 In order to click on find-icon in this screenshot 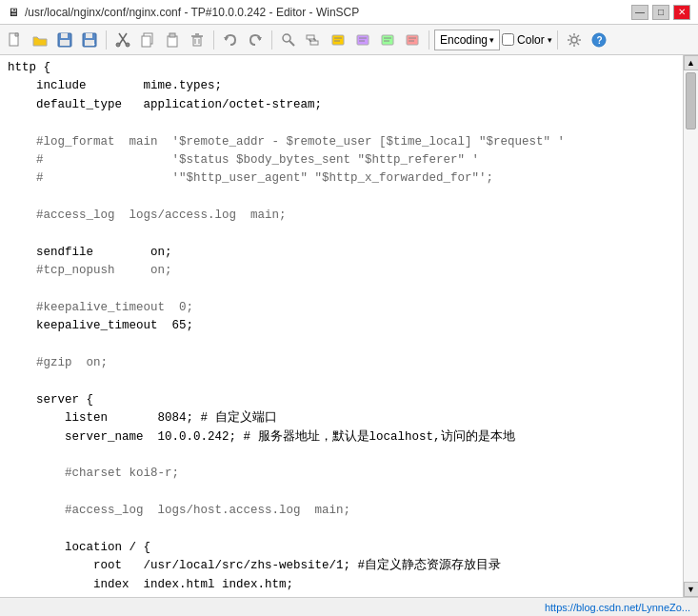, I will do `click(289, 40)`.